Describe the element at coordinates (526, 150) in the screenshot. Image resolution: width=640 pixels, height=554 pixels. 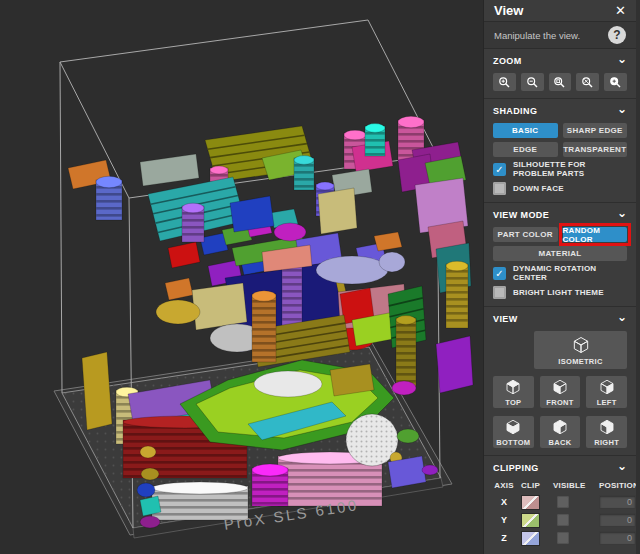
I see `shading-edge-button: EDGE` at that location.